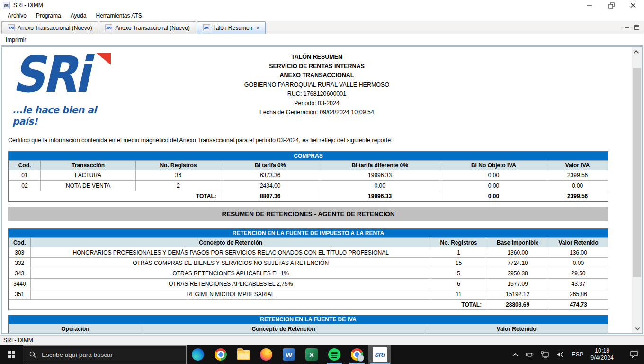 The height and width of the screenshot is (364, 644). I want to click on tab-anexo-transaccional-2: SRi Anexo Transaccional (Nuevo), so click(147, 27).